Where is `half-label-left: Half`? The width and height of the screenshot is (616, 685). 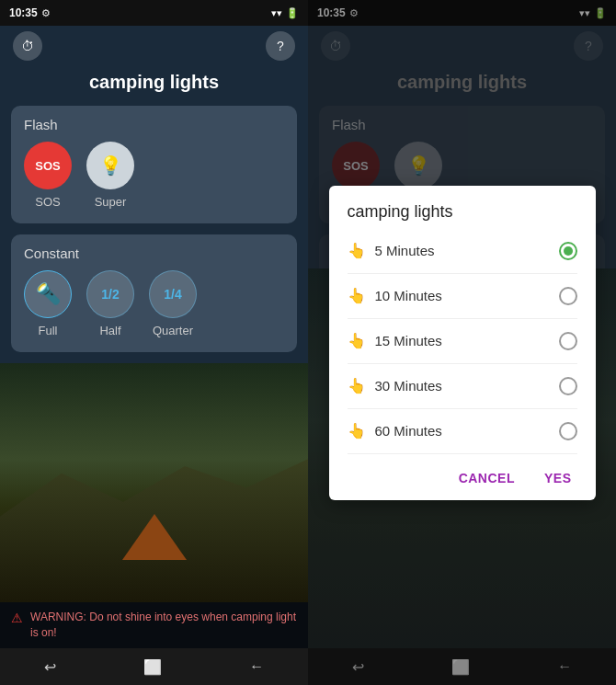
half-label-left: Half is located at coordinates (110, 331).